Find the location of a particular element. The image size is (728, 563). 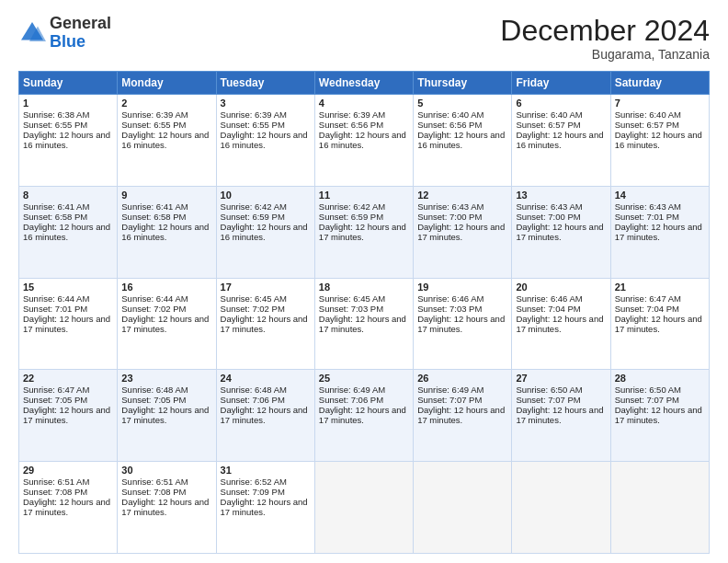

table-row: 22 Sunrise: 6:47 AM Sunset: 7:05 PM Dayl… is located at coordinates (68, 416).